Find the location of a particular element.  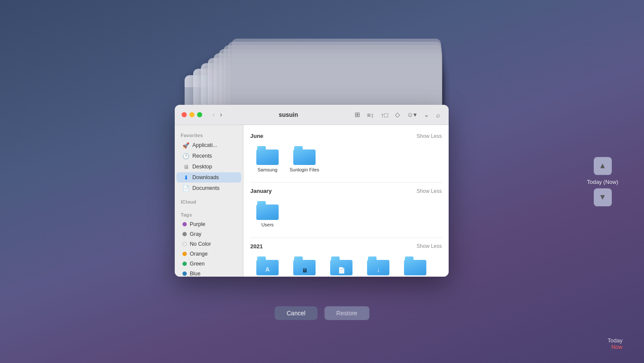

maximize-button is located at coordinates (200, 115).